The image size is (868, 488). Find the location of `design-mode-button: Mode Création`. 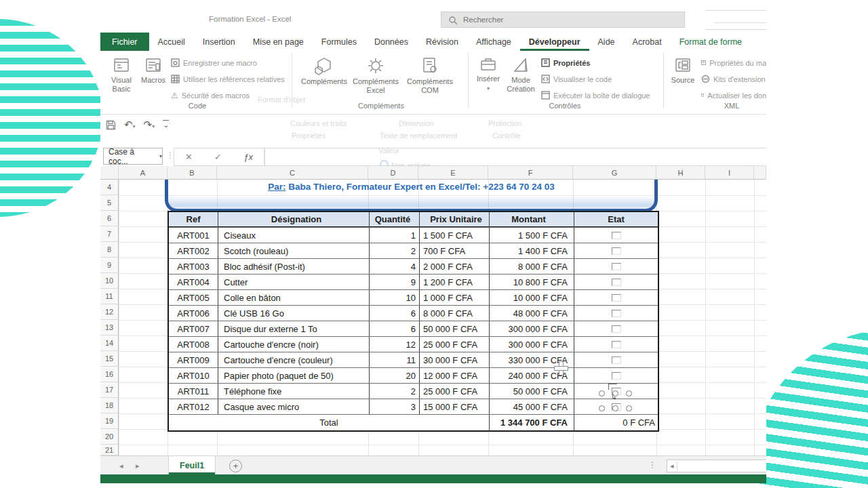

design-mode-button: Mode Création is located at coordinates (521, 75).